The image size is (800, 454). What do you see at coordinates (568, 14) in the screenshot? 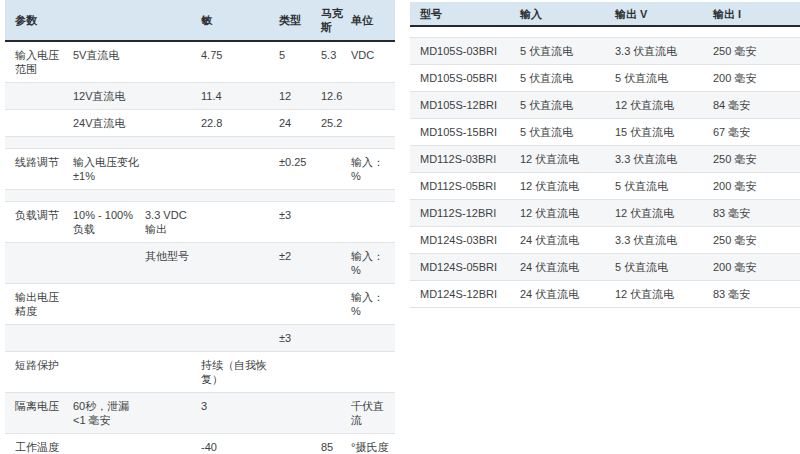
I see `column-header: 输入` at bounding box center [568, 14].